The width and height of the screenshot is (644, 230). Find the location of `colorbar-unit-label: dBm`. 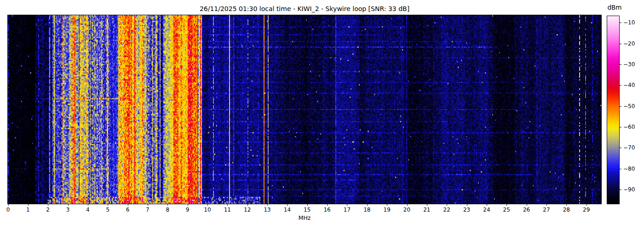

colorbar-unit-label: dBm is located at coordinates (615, 7).